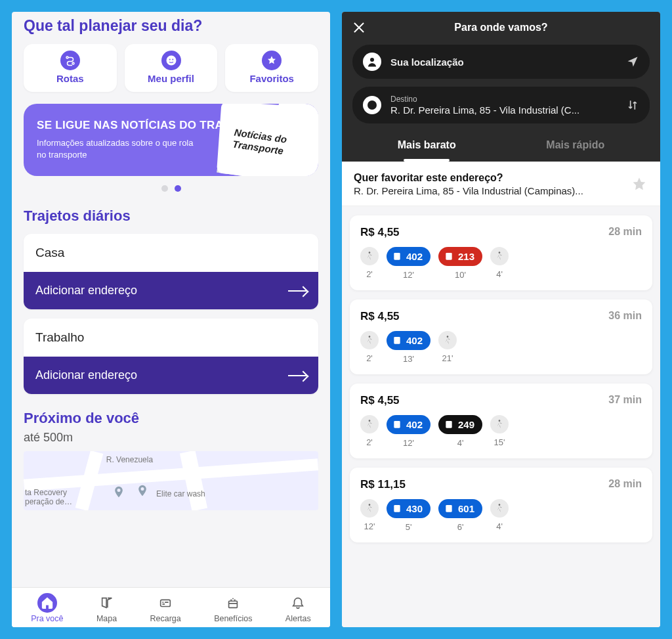 This screenshot has width=672, height=639. Describe the element at coordinates (501, 28) in the screenshot. I see `header-title: Para onde vamos?` at that location.